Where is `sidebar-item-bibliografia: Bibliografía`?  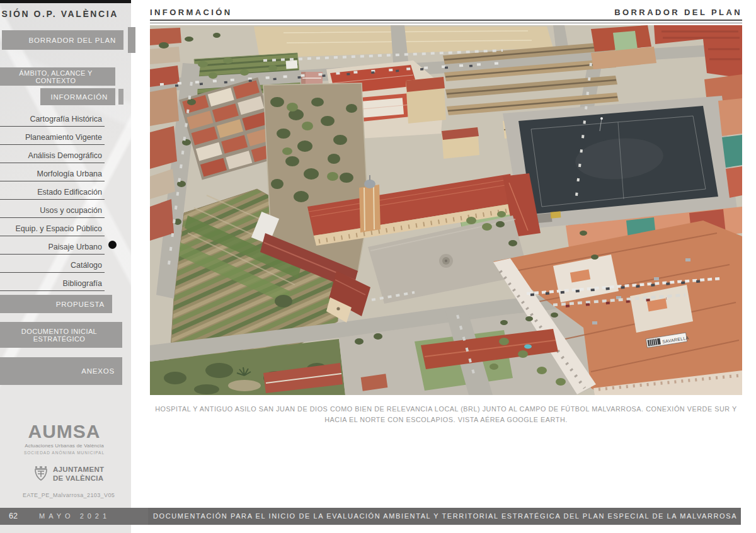 sidebar-item-bibliografia: Bibliografía is located at coordinates (52, 282).